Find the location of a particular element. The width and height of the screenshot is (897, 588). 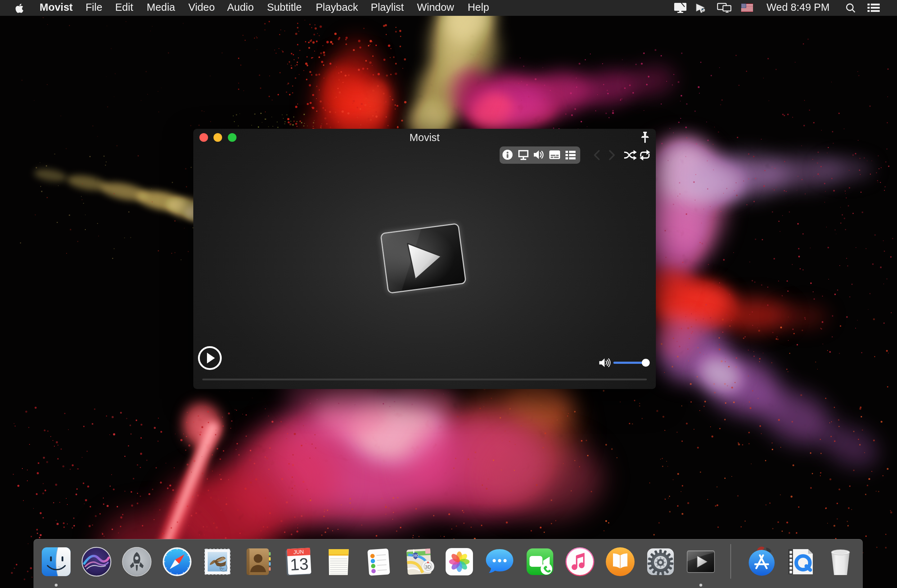

svg-text: 3D is located at coordinates (428, 567).